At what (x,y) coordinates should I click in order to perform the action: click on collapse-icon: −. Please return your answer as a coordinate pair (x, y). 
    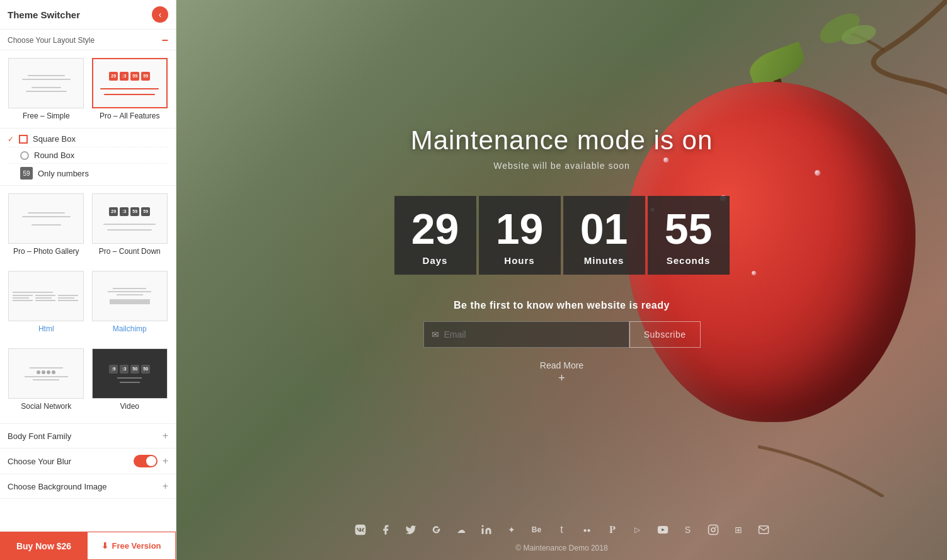
    Looking at the image, I should click on (165, 40).